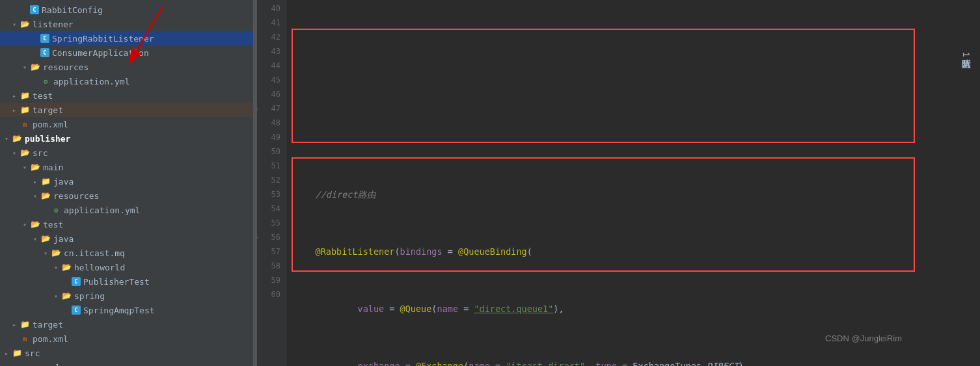  Describe the element at coordinates (269, 80) in the screenshot. I see `line-num-45: 45` at that location.